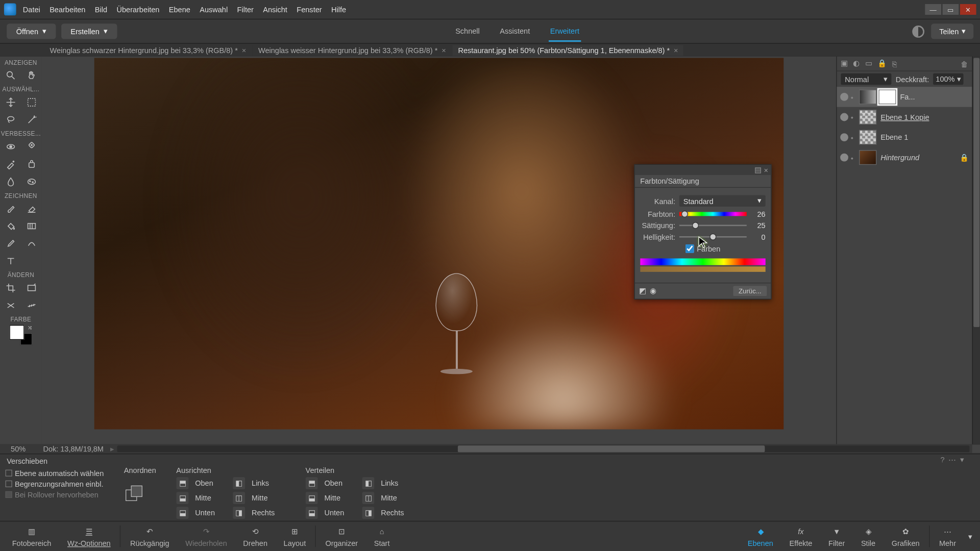 This screenshot has height=551, width=980. What do you see at coordinates (352, 50) in the screenshot?
I see `document-tab: Weinglas weisser Hintergrund.jpg bei 33,…` at bounding box center [352, 50].